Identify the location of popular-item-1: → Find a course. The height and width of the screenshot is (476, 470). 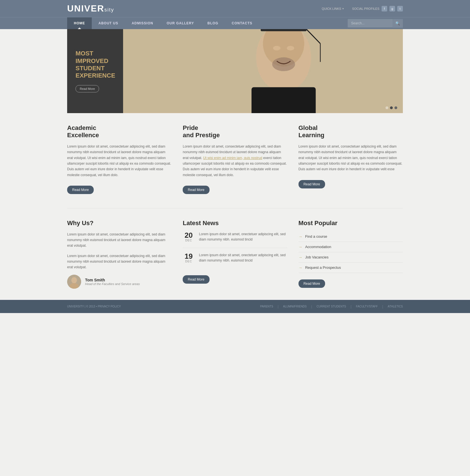
(351, 237).